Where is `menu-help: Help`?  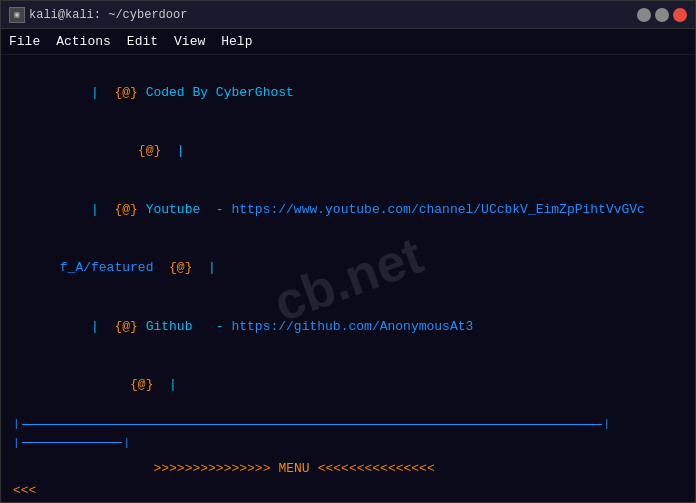
menu-help: Help is located at coordinates (236, 42).